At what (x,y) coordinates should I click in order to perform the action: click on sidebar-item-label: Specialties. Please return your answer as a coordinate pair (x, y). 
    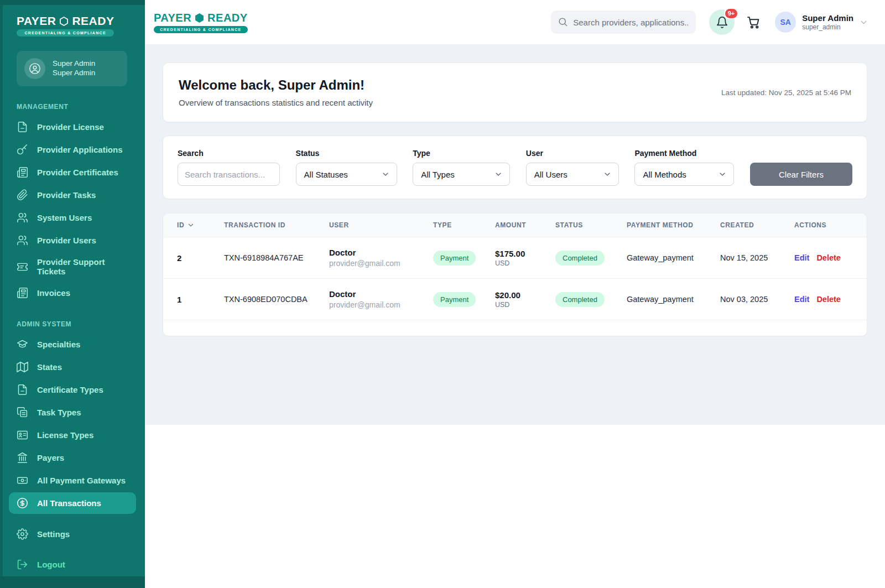
    Looking at the image, I should click on (59, 344).